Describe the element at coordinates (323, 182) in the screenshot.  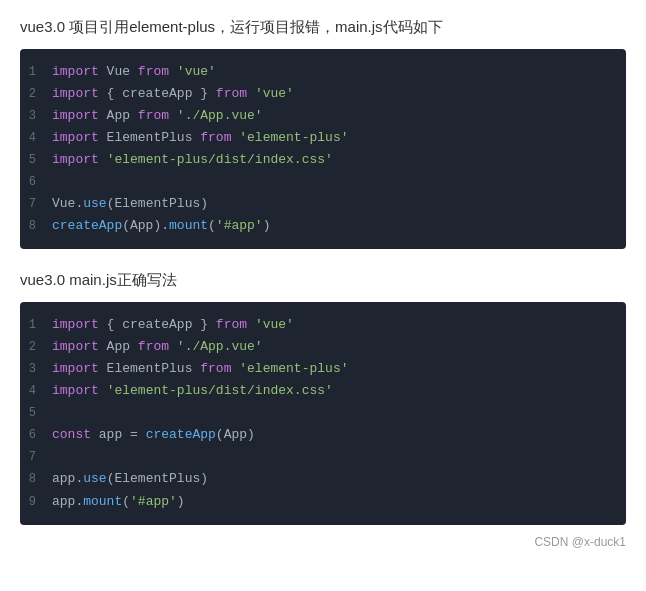
I see `code-line: 6` at that location.